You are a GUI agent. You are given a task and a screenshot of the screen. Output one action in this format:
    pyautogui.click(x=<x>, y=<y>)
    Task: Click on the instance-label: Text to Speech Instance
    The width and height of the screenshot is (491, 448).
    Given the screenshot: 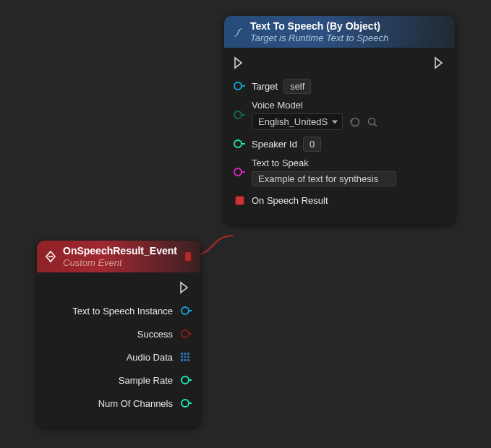 What is the action you would take?
    pyautogui.click(x=123, y=311)
    